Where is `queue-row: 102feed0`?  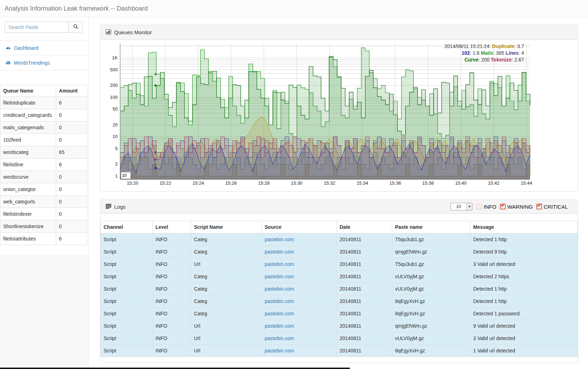
queue-row: 102feed0 is located at coordinates (44, 140).